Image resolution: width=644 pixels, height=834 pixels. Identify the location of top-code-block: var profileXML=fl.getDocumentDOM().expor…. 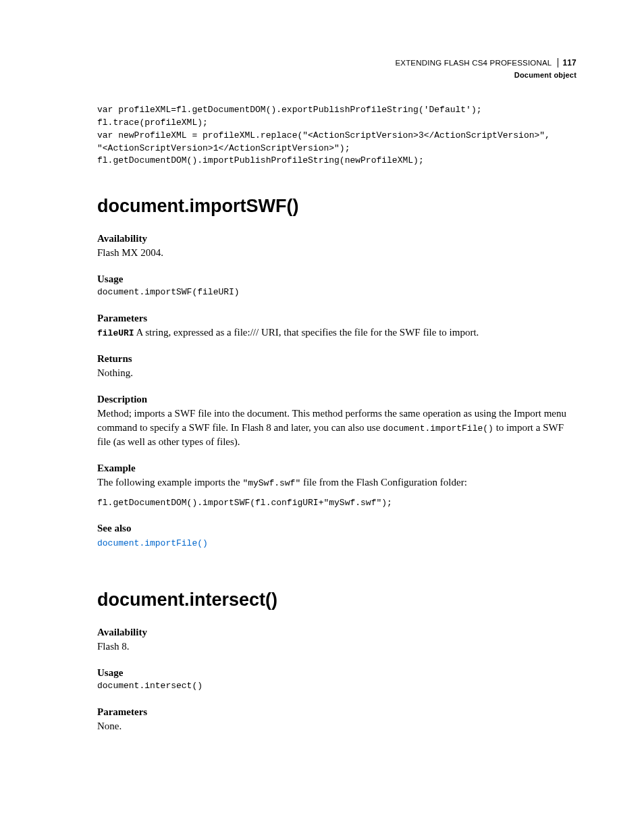
(337, 136).